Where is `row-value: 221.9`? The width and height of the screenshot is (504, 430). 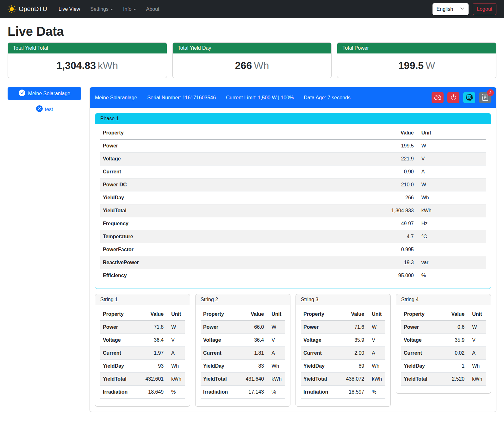 row-value: 221.9 is located at coordinates (389, 159).